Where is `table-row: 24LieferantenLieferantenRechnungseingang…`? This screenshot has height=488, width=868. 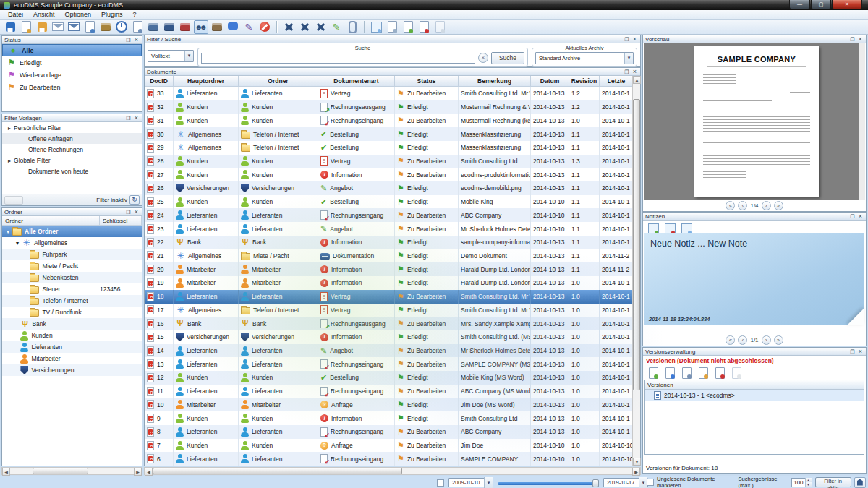 table-row: 24LieferantenLieferantenRechnungseingang… is located at coordinates (388, 215).